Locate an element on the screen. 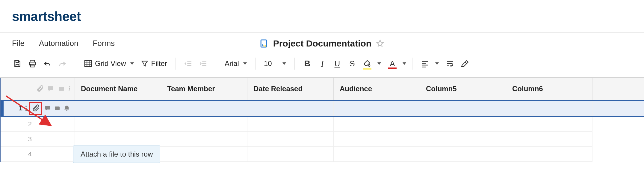 Image resolution: width=644 pixels, height=186 pixels. comment-header-icon is located at coordinates (51, 89).